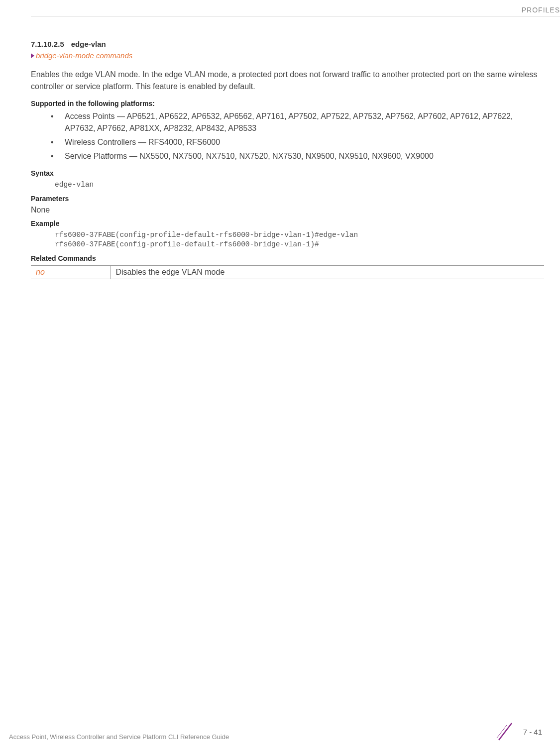 This screenshot has width=560, height=755. I want to click on header-divider, so click(296, 16).